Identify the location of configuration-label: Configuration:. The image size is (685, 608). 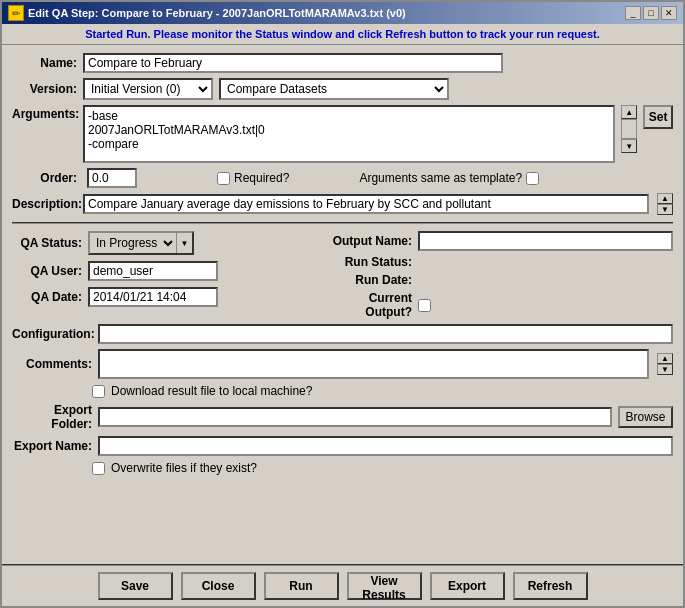
(52, 334).